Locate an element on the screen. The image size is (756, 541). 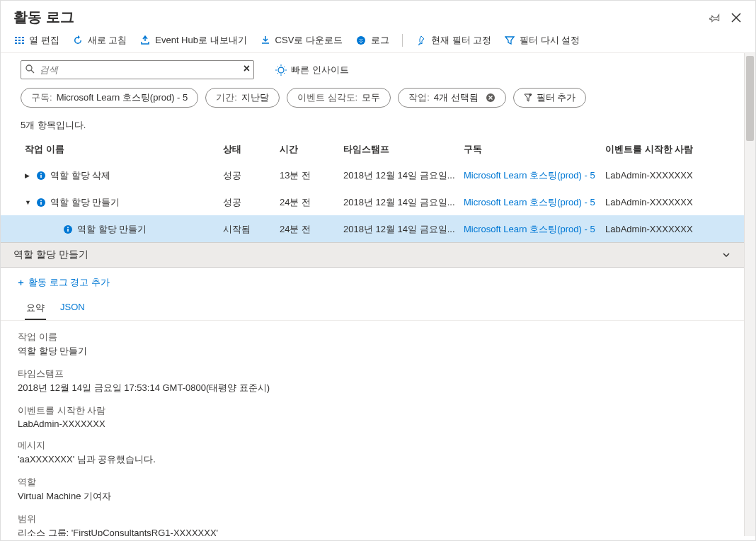
col-status: 상태 is located at coordinates (251, 149).